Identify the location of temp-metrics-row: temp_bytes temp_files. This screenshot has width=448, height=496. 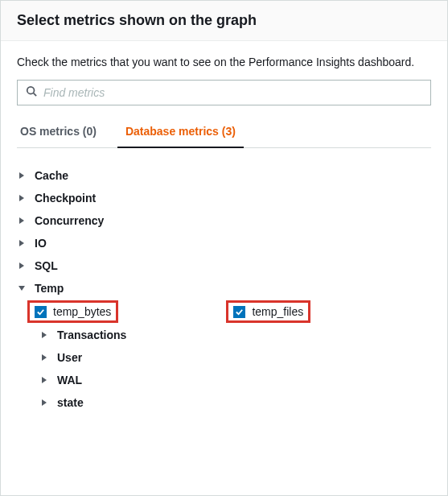
(224, 312).